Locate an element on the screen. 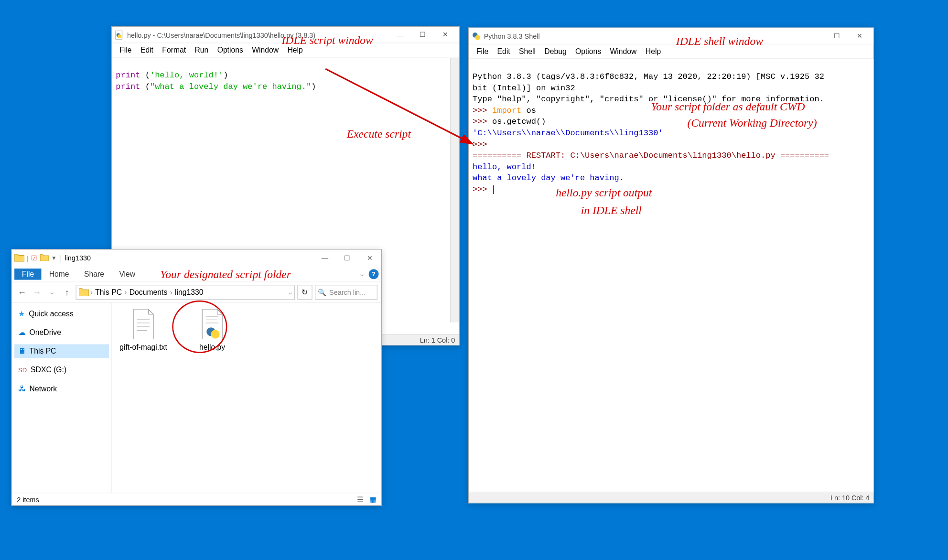 Image resolution: width=948 pixels, height=560 pixels. forward-button: → is located at coordinates (37, 292).